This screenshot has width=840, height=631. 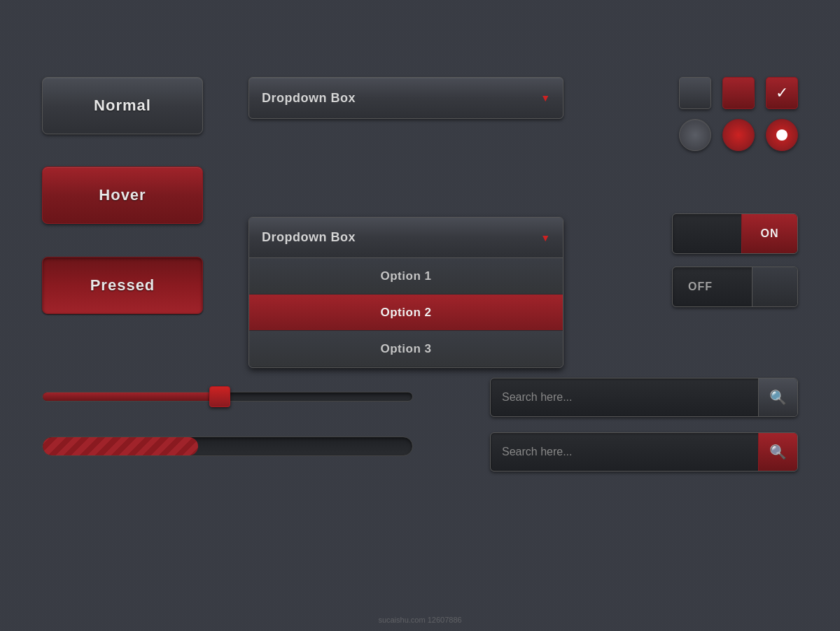 What do you see at coordinates (406, 292) in the screenshot?
I see `dropdown-open: Dropdown Box ▼ Option 1 Option 2 Option …` at bounding box center [406, 292].